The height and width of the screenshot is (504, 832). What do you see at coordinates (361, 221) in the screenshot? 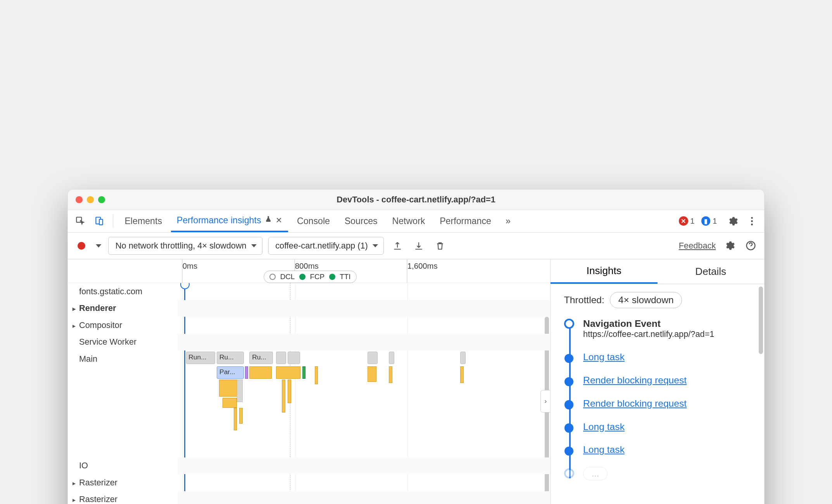
I see `tab-sources: Sources` at bounding box center [361, 221].